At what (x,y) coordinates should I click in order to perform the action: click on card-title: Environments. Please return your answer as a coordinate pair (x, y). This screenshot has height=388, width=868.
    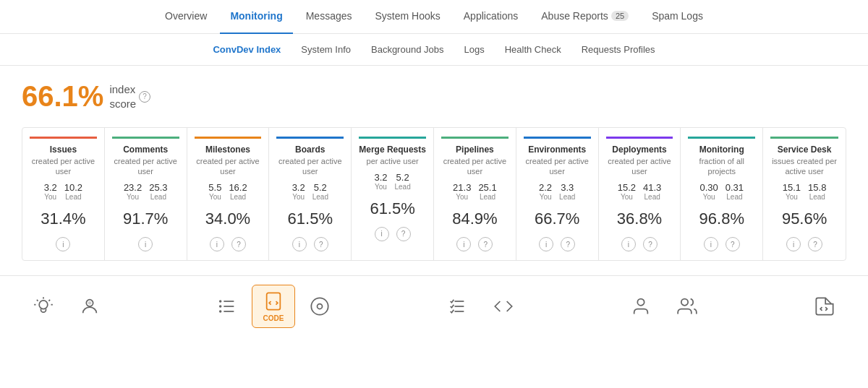
    Looking at the image, I should click on (557, 150).